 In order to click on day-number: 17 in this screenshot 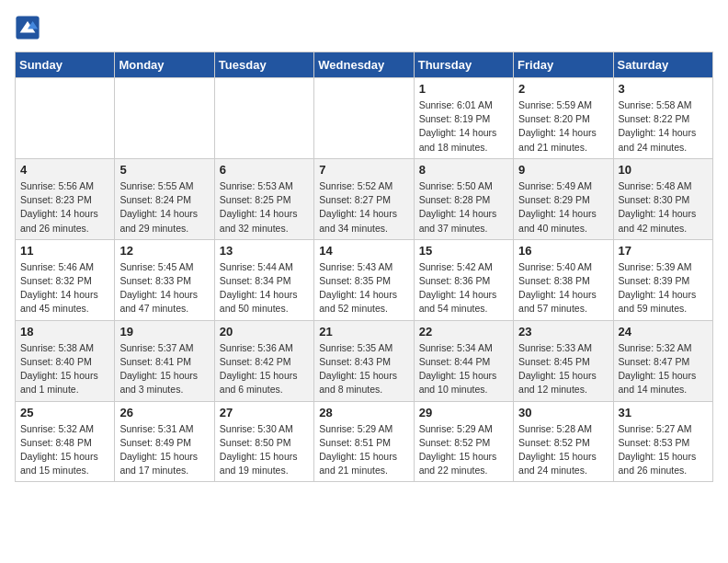, I will do `click(664, 250)`.